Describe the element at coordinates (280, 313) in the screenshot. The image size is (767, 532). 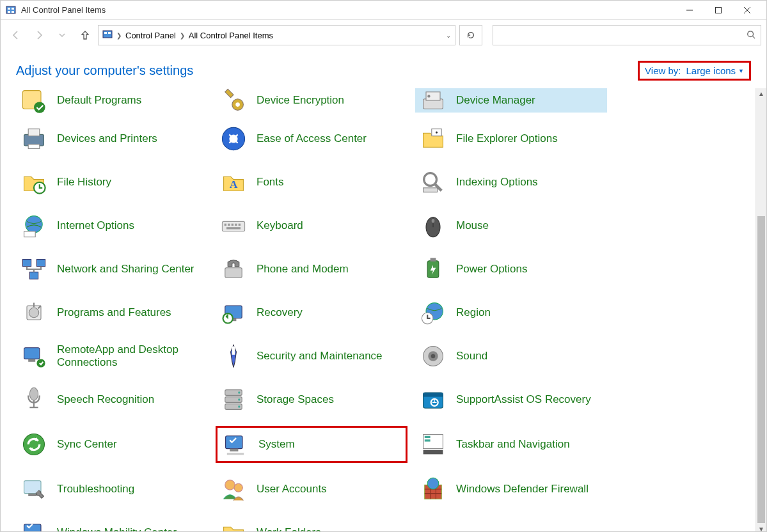
I see `item-label: Recovery` at that location.